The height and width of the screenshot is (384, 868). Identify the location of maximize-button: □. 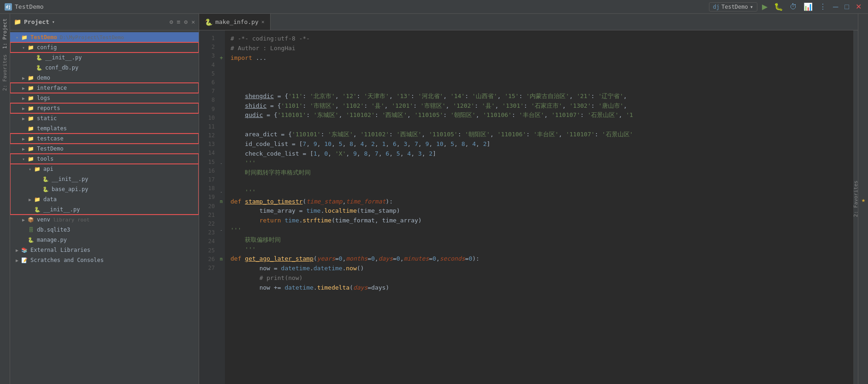
(847, 7).